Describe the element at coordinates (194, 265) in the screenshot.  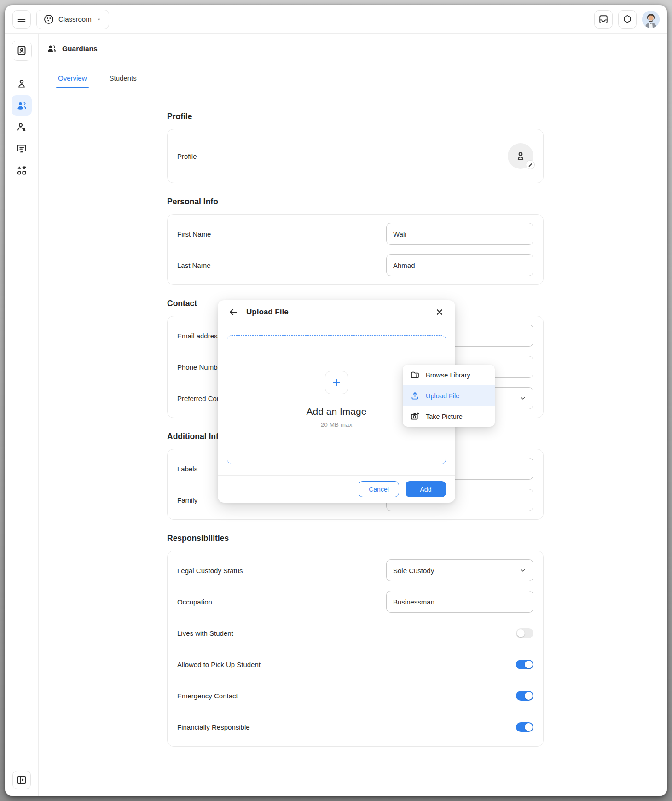
I see `last-name-label: Last Name` at that location.